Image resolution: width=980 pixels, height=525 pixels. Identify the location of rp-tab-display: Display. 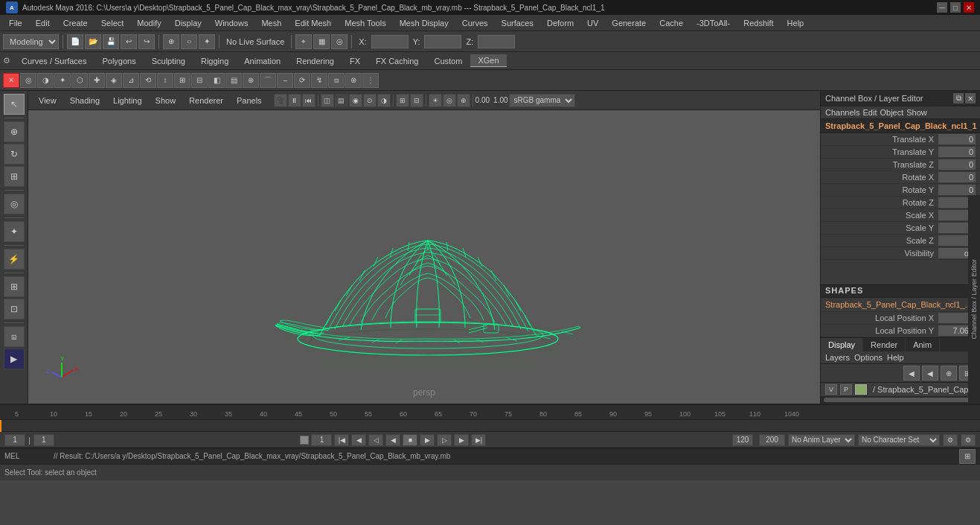
(842, 345).